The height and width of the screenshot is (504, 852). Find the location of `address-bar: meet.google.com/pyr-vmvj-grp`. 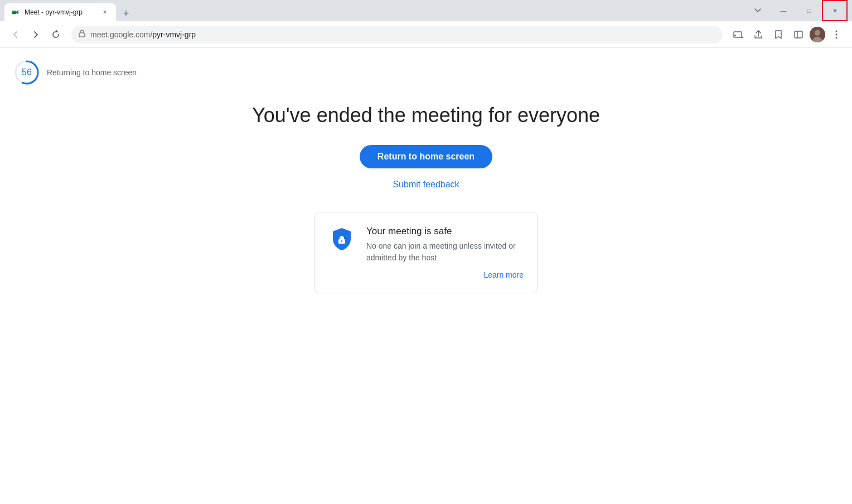

address-bar: meet.google.com/pyr-vmvj-grp is located at coordinates (397, 35).